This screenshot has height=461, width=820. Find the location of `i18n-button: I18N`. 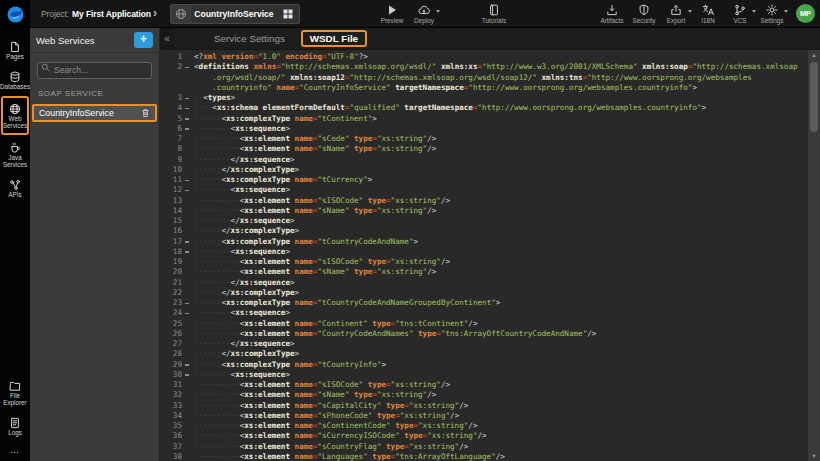

i18n-button: I18N is located at coordinates (708, 14).